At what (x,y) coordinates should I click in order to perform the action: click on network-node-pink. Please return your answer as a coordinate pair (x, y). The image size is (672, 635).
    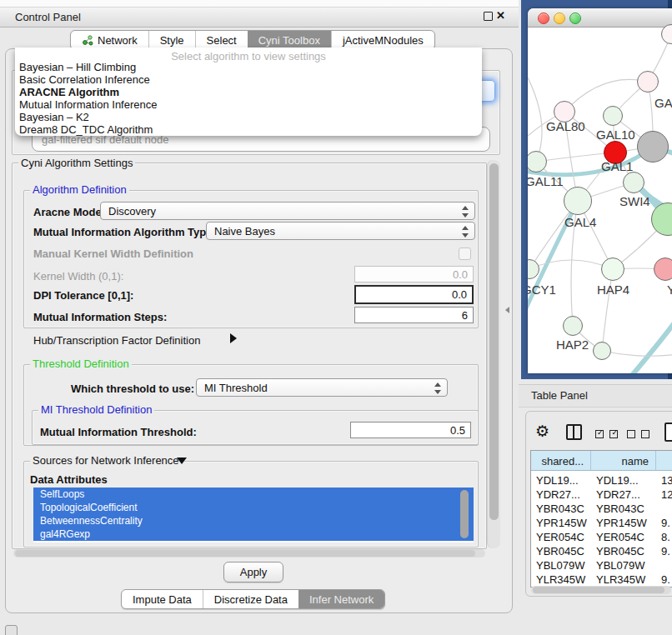
    Looking at the image, I should click on (663, 269).